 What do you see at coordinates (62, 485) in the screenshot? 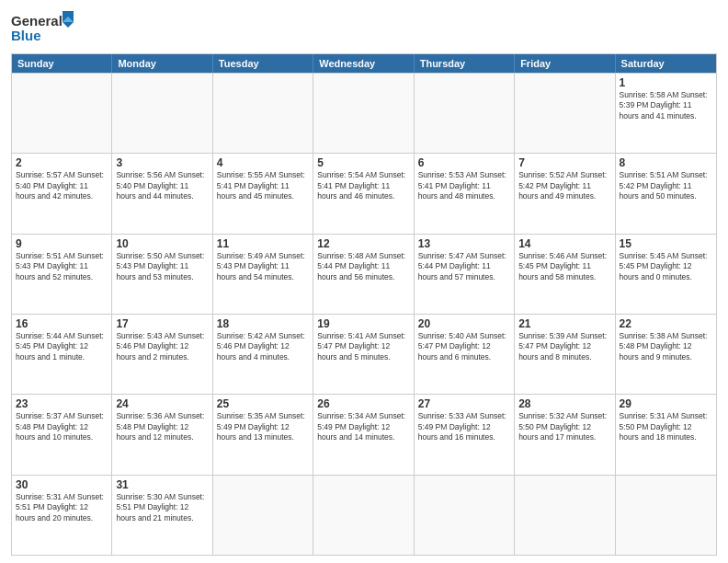
I see `day-number-30: 30` at bounding box center [62, 485].